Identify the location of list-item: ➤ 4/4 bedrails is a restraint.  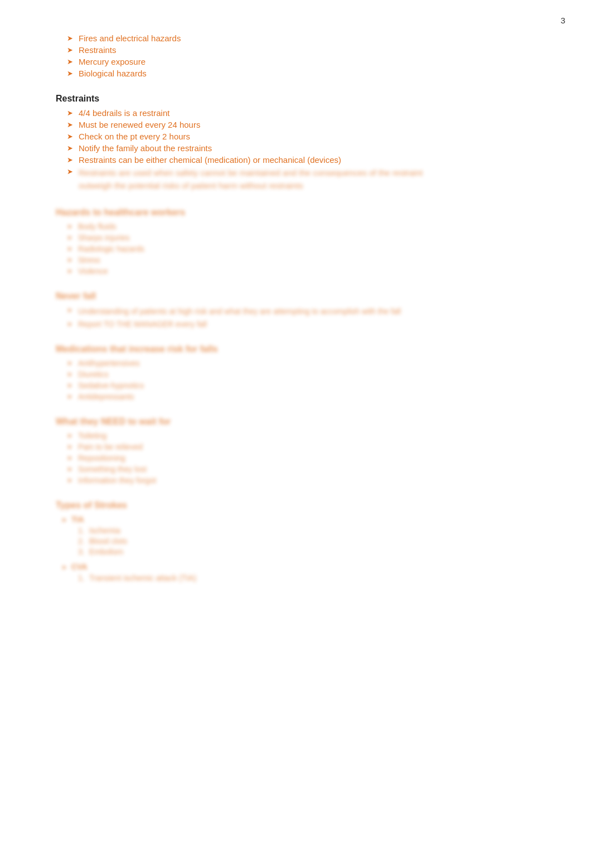
(307, 113).